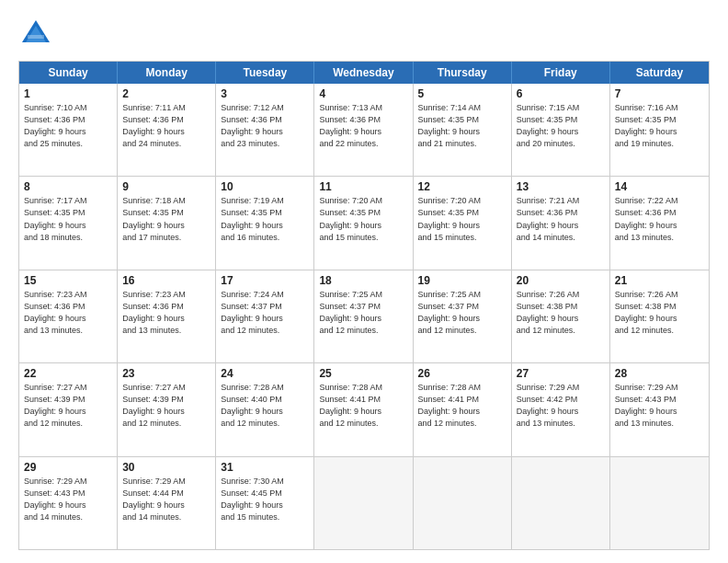 Image resolution: width=728 pixels, height=563 pixels. What do you see at coordinates (68, 223) in the screenshot?
I see `day-cell-8: 8Sunrise: 7:17 AM Sunset: 4:35 PM Daylig…` at bounding box center [68, 223].